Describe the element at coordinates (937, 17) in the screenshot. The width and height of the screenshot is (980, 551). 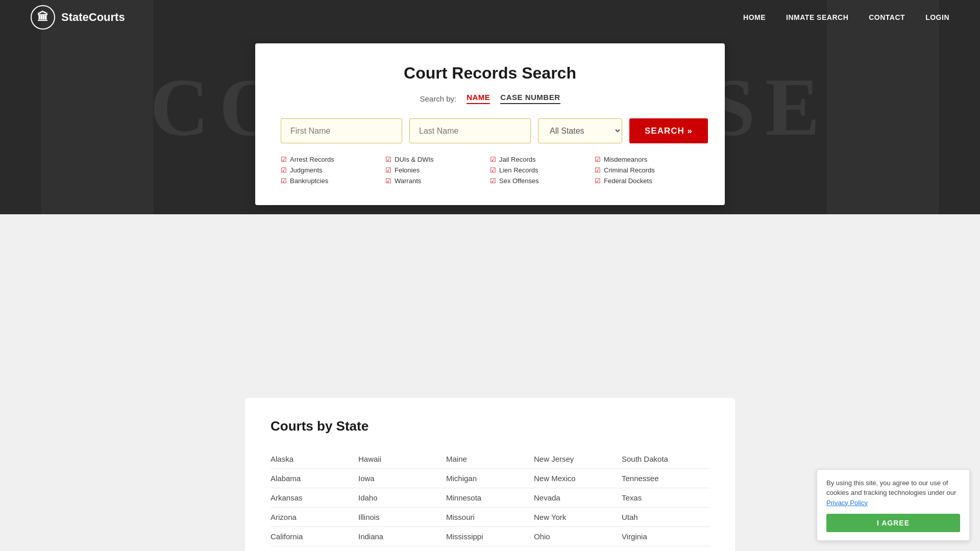
I see `nav-login: LOGIN` at that location.